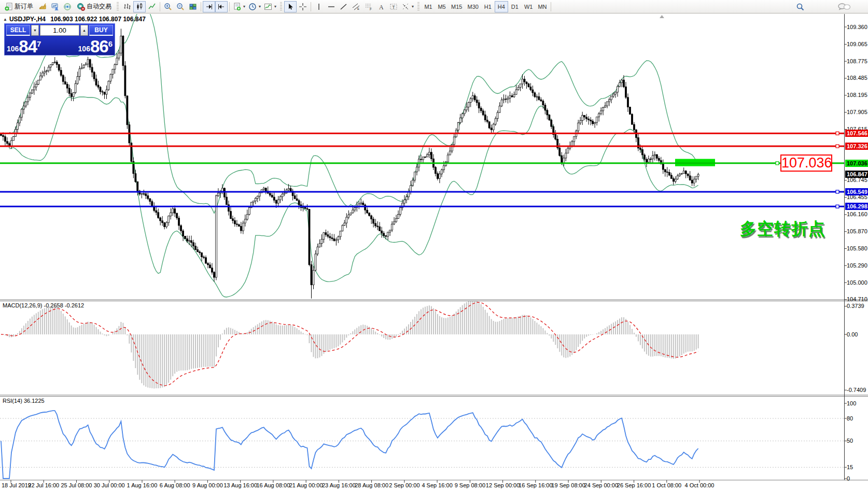  I want to click on time-axis-label: 18 Jul 2019, so click(17, 485).